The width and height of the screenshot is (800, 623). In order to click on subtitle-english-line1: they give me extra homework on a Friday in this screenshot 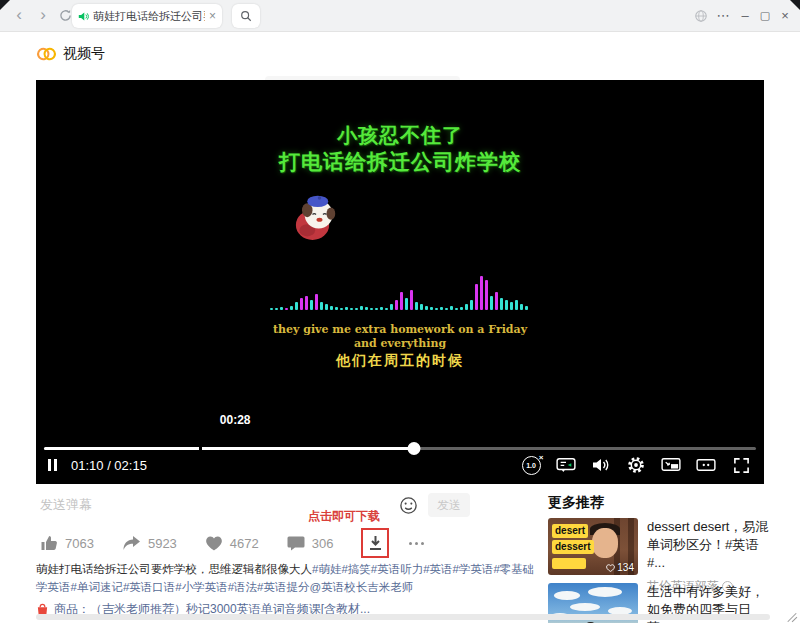, I will do `click(400, 330)`.